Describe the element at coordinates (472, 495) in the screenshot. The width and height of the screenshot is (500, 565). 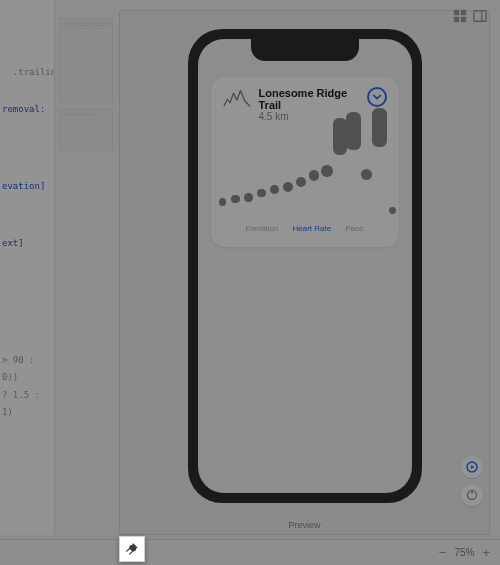
I see `refresh-button` at that location.